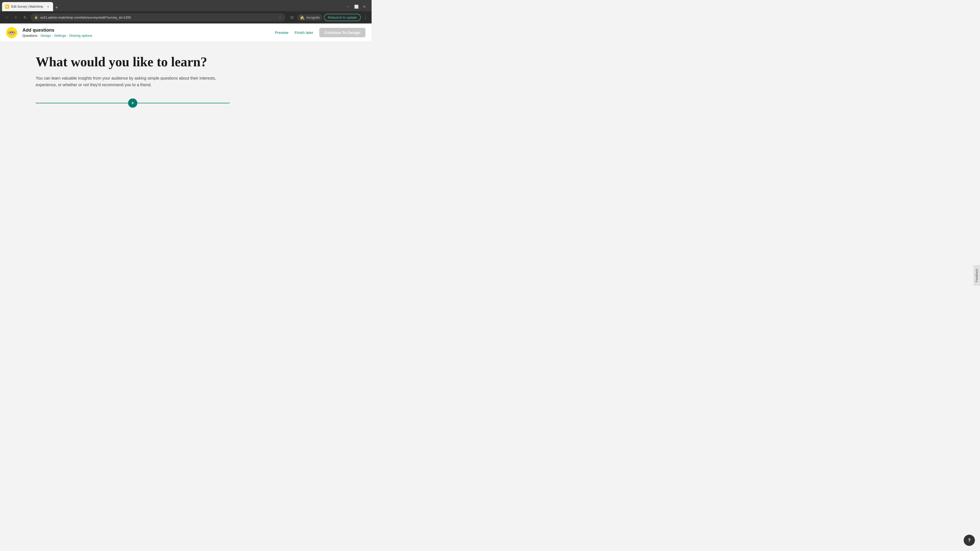 The image size is (980, 551). Describe the element at coordinates (186, 33) in the screenshot. I see `app-header: Add questions Questions › Design › Setti…` at that location.